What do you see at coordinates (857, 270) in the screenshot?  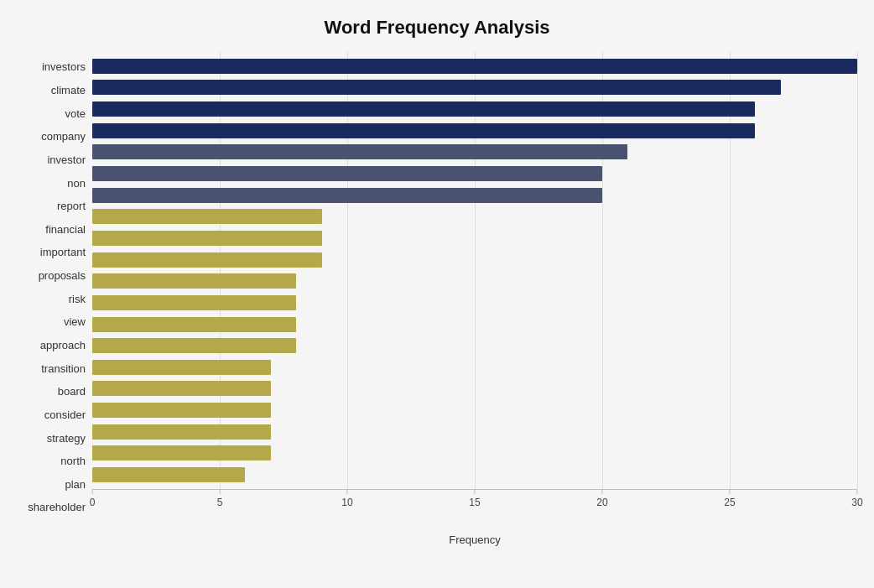 I see `grid-line` at bounding box center [857, 270].